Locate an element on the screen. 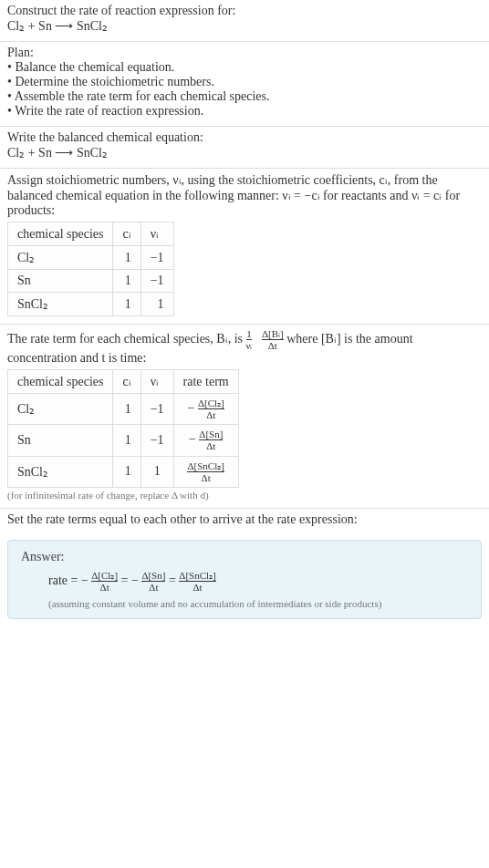  eq-sep: = is located at coordinates (173, 580).